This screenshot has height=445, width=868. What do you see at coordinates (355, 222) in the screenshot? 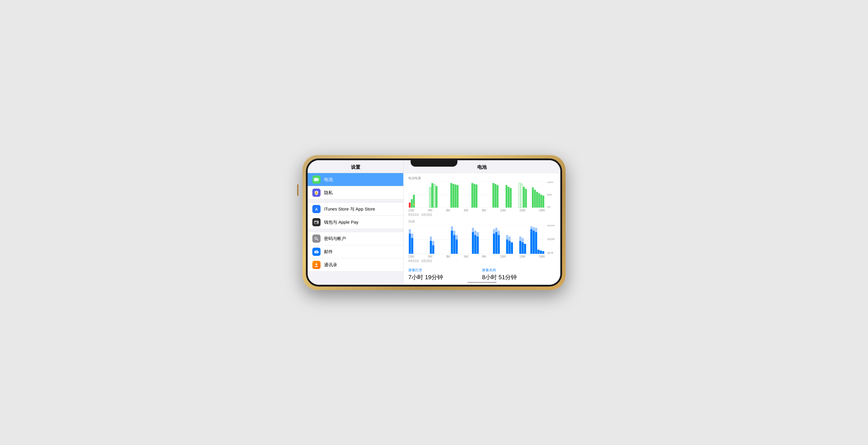
I see `settings-item-wallet: 钱包与 Apple Pay` at bounding box center [355, 222].